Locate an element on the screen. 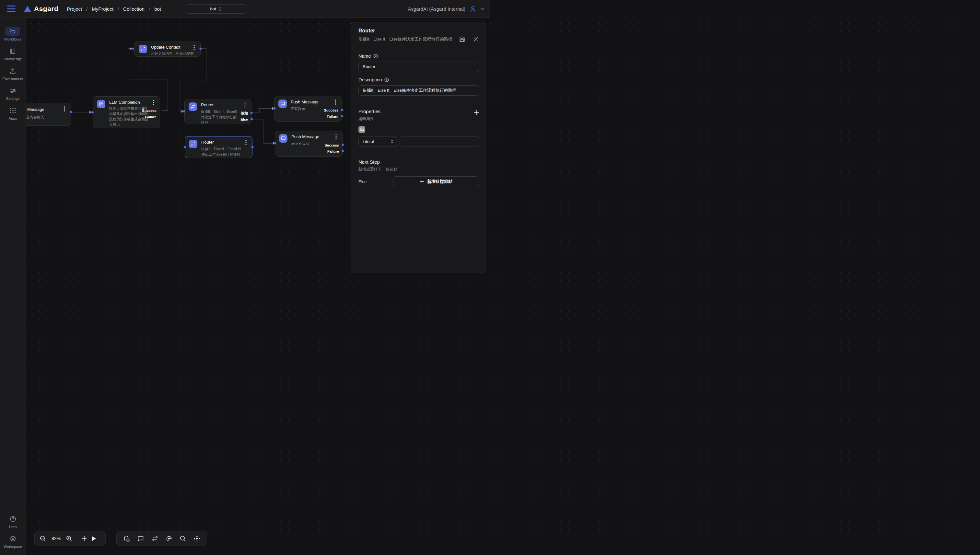 The image size is (980, 555). edge-router1-else-to-push2 is located at coordinates (262, 132).